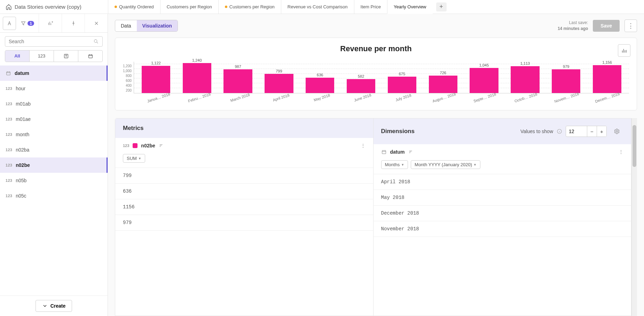 The image size is (644, 316). What do you see at coordinates (279, 81) in the screenshot?
I see `bar: 799` at bounding box center [279, 81].